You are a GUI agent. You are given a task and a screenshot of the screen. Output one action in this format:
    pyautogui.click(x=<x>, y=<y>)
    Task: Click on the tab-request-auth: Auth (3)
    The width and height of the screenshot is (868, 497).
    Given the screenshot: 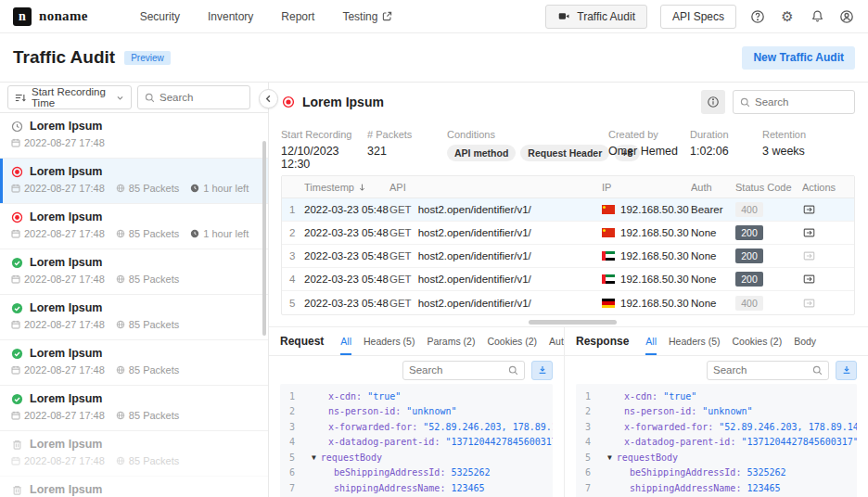 What is the action you would take?
    pyautogui.click(x=556, y=341)
    